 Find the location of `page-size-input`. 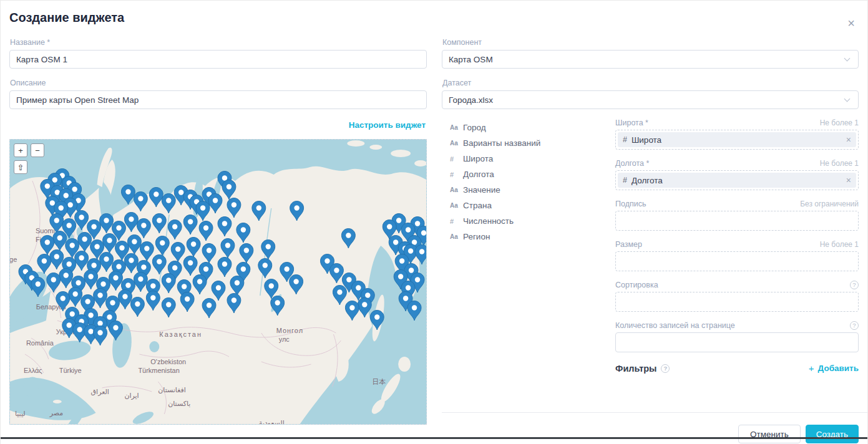

page-size-input is located at coordinates (737, 342).